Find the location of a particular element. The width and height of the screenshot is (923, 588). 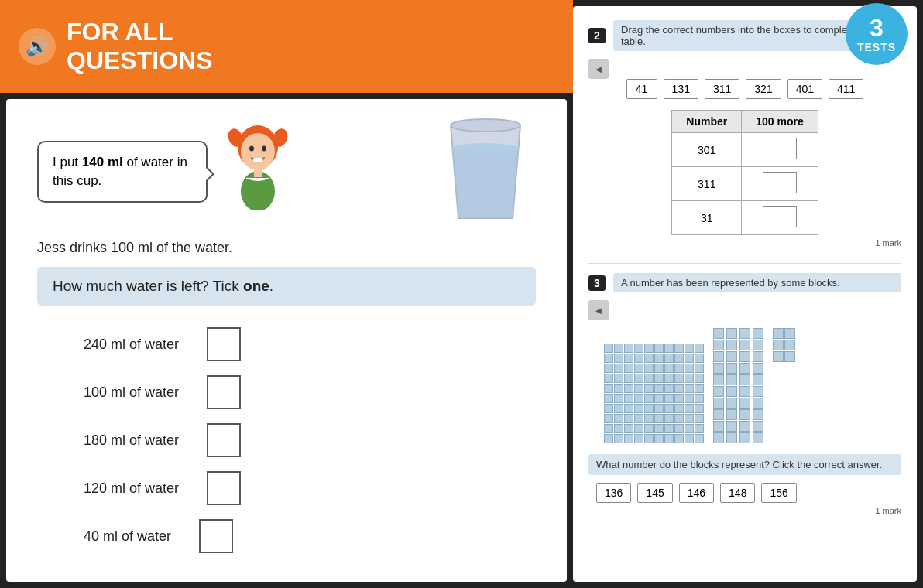

option-row-5: 40 ml of water is located at coordinates (310, 536).